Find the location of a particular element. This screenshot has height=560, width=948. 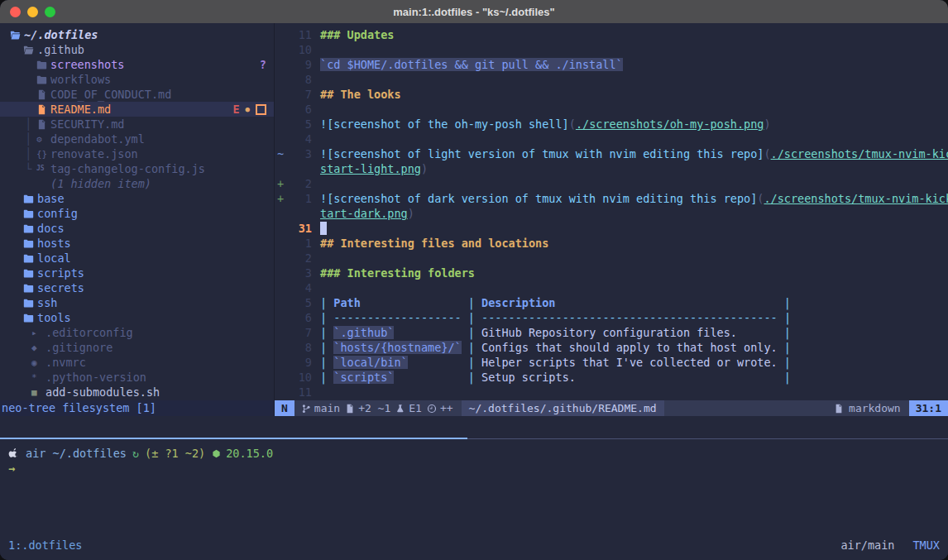

tree-item-base: base is located at coordinates (137, 199).